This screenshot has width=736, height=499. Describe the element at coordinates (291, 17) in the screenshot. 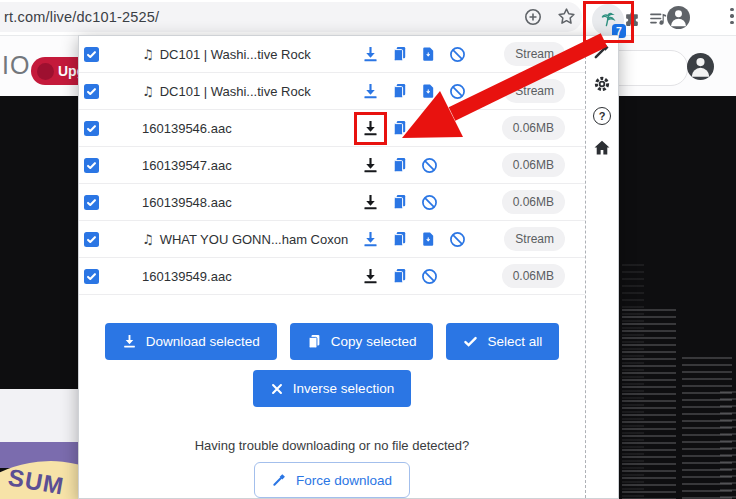

I see `address-bar: rt.com/live/dc101-2525/` at that location.